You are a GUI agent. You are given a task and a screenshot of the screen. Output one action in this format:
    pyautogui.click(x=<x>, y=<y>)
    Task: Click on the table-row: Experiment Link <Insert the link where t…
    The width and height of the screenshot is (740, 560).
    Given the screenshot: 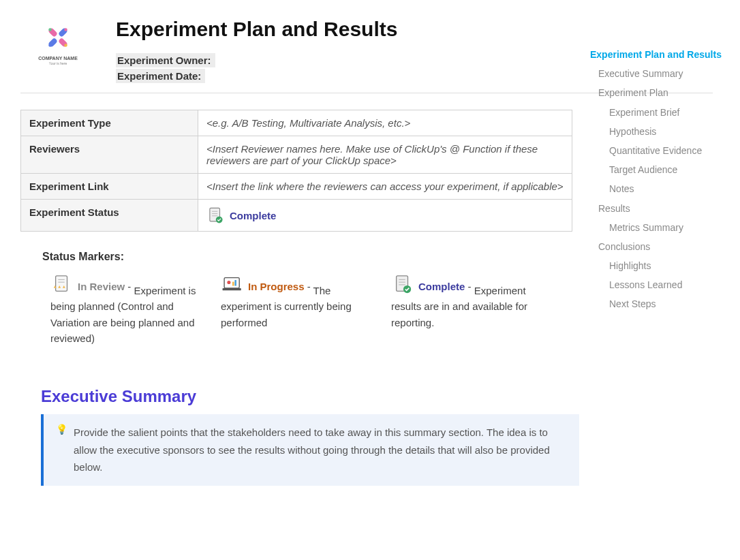 What is the action you would take?
    pyautogui.click(x=297, y=187)
    